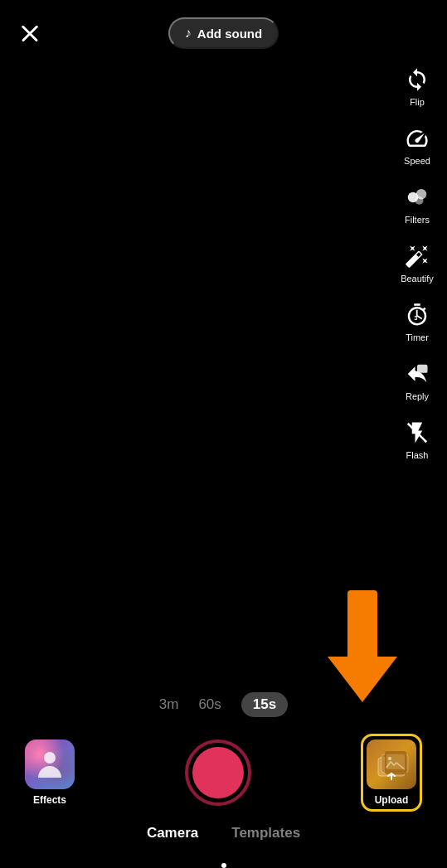  I want to click on right-sidebar: Flip Speed Filters Beautify, so click(417, 262).